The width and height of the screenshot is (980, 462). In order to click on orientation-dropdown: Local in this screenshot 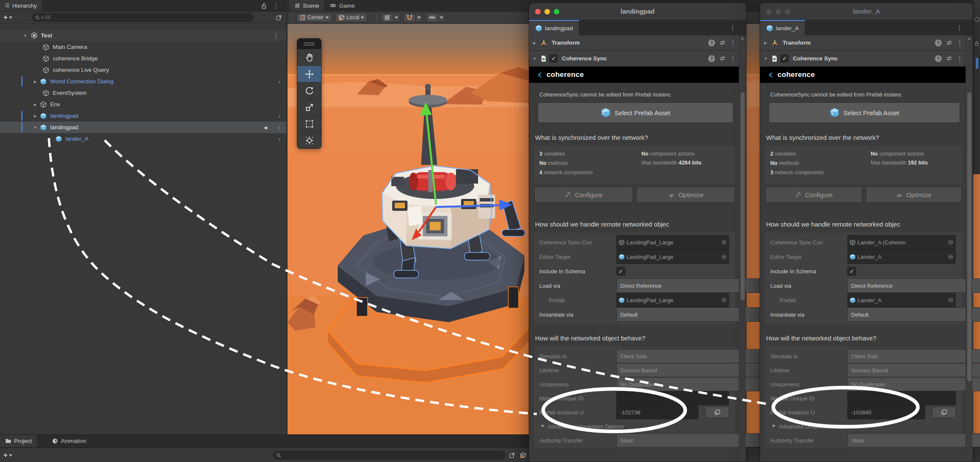, I will do `click(351, 18)`.